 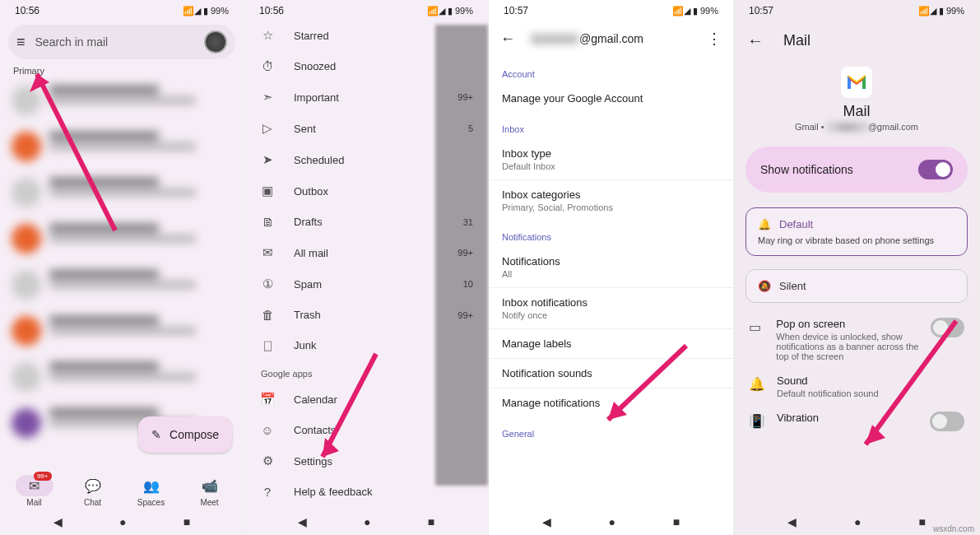 What do you see at coordinates (611, 71) in the screenshot?
I see `section-account: Account` at bounding box center [611, 71].